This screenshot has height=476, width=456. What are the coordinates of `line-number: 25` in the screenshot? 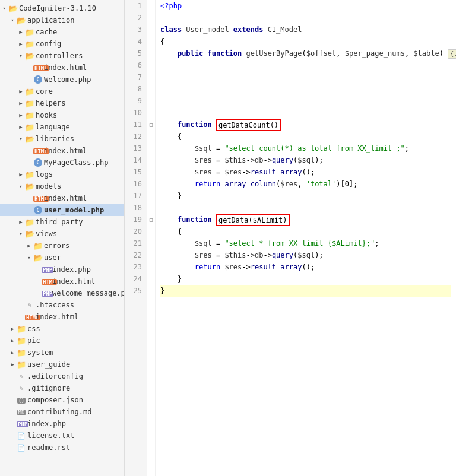 It's located at (135, 291).